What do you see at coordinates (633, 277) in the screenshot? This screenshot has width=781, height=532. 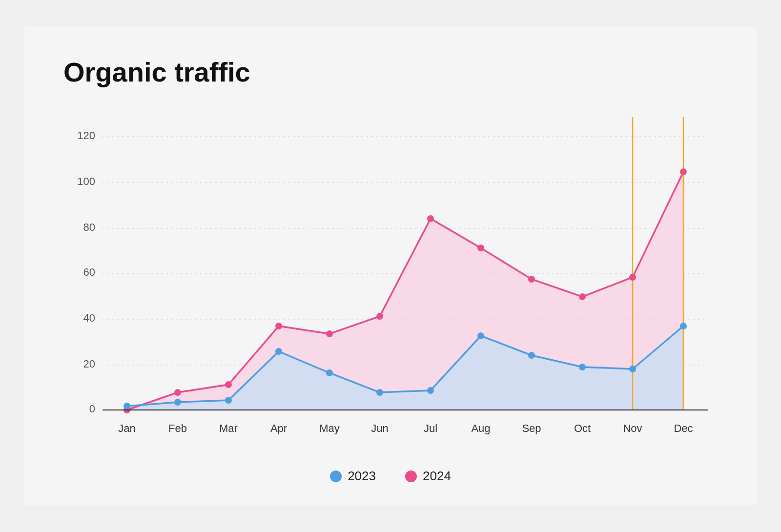 I see `dot-2024-nov` at bounding box center [633, 277].